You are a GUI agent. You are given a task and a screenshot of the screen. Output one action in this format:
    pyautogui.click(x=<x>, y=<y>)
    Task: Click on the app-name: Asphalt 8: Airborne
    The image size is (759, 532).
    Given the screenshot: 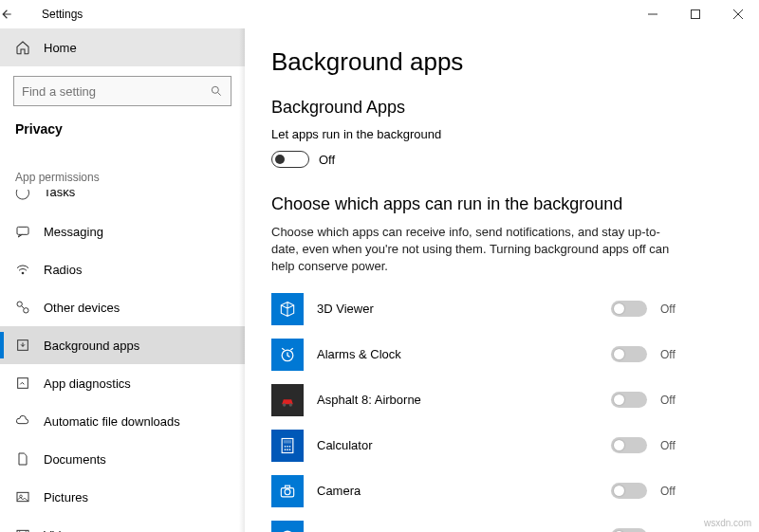 What is the action you would take?
    pyautogui.click(x=457, y=400)
    